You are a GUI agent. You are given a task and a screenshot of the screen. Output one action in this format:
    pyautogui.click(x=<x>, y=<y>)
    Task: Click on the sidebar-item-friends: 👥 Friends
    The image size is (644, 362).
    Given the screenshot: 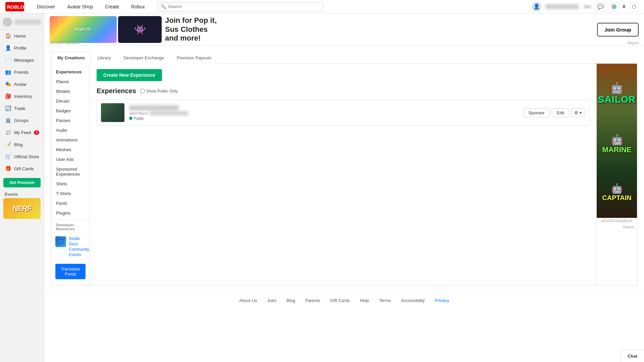 What is the action you would take?
    pyautogui.click(x=22, y=72)
    